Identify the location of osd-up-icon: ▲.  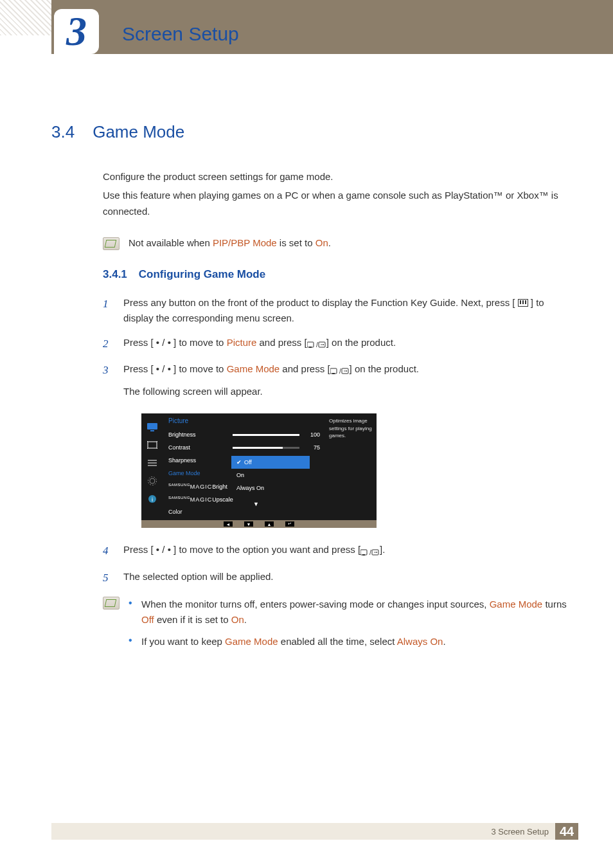
(269, 524).